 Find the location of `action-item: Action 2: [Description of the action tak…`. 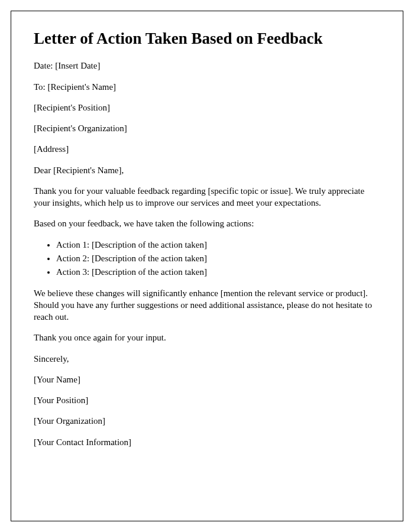

action-item: Action 2: [Description of the action tak… is located at coordinates (218, 259).